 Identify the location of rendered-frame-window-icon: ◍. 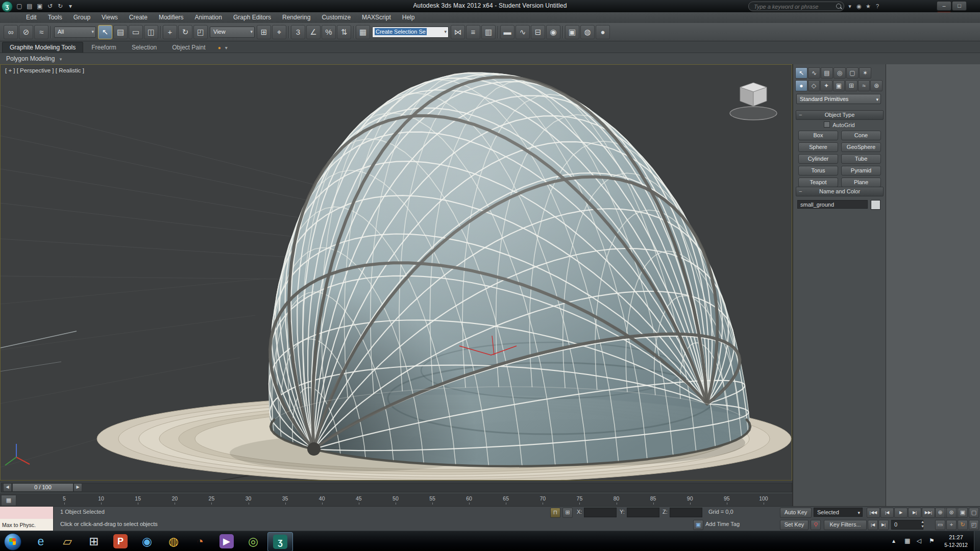
(587, 32).